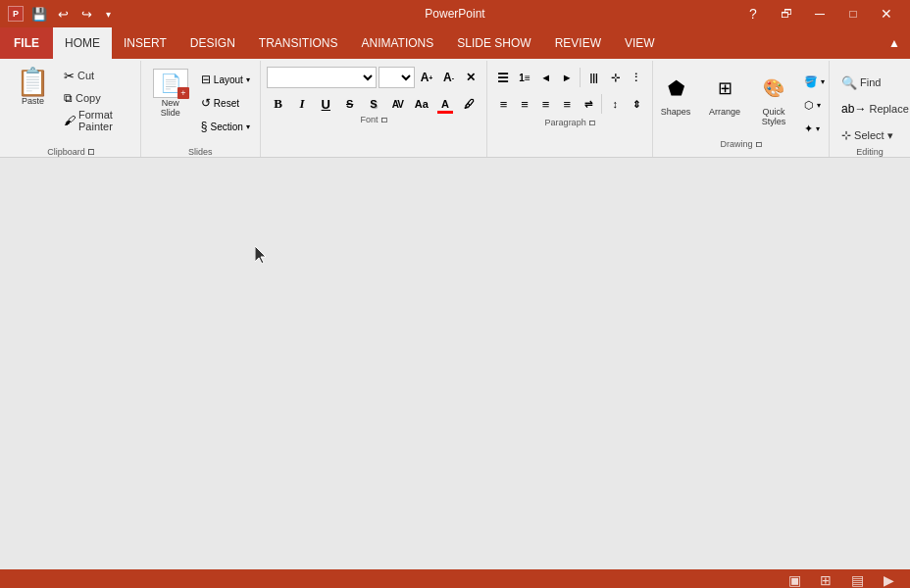 This screenshot has height=588, width=910. I want to click on clear-formatting-button: ✕, so click(471, 77).